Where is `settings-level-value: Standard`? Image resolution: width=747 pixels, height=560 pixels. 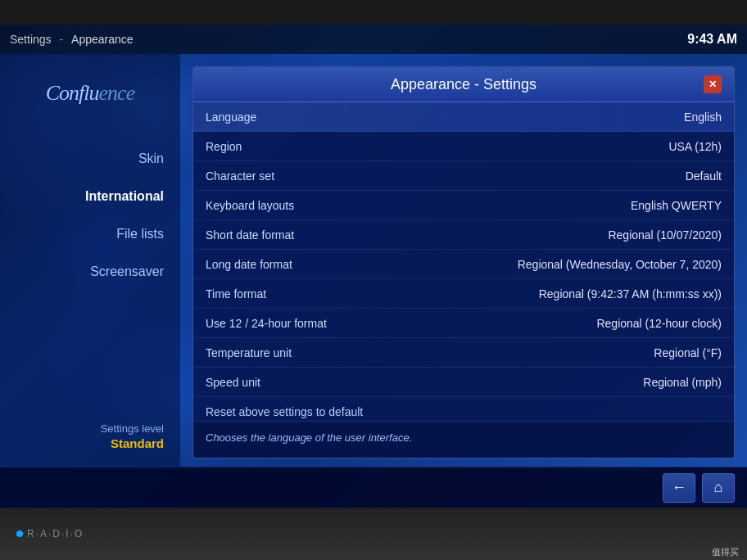 settings-level-value: Standard is located at coordinates (82, 444).